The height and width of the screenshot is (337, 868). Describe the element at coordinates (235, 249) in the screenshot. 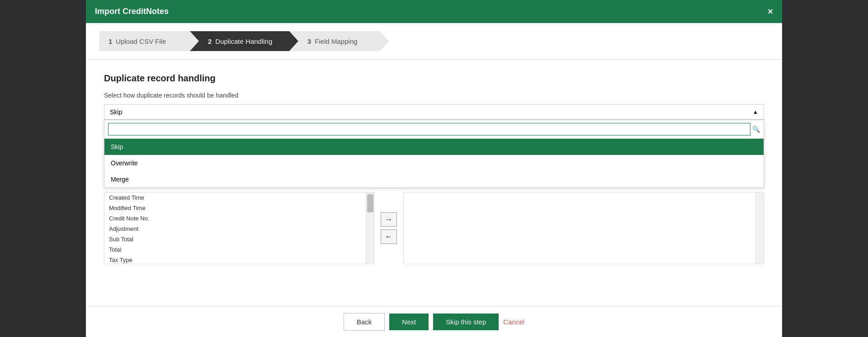

I see `field-total: Total` at that location.